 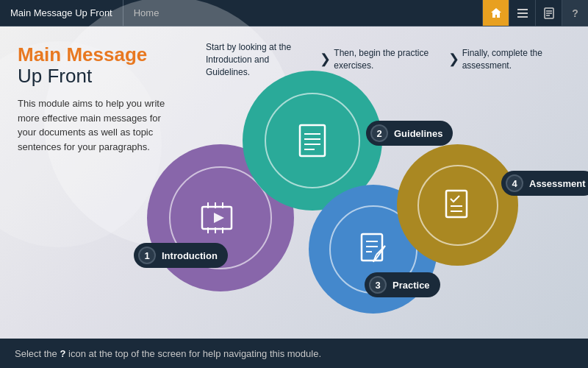 What do you see at coordinates (575, 13) in the screenshot?
I see `help-icon-btn: ?` at bounding box center [575, 13].